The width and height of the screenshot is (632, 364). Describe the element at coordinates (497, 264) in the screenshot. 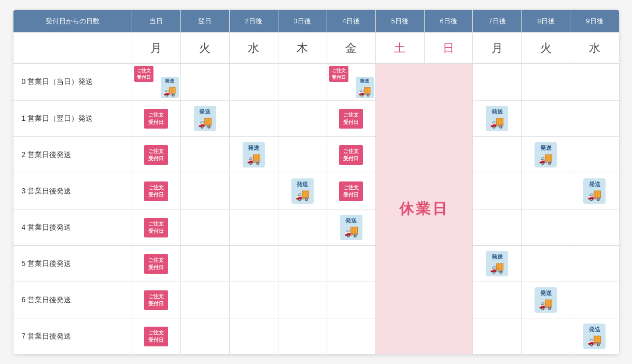

I see `cell-5-7: 発送 🚚` at that location.